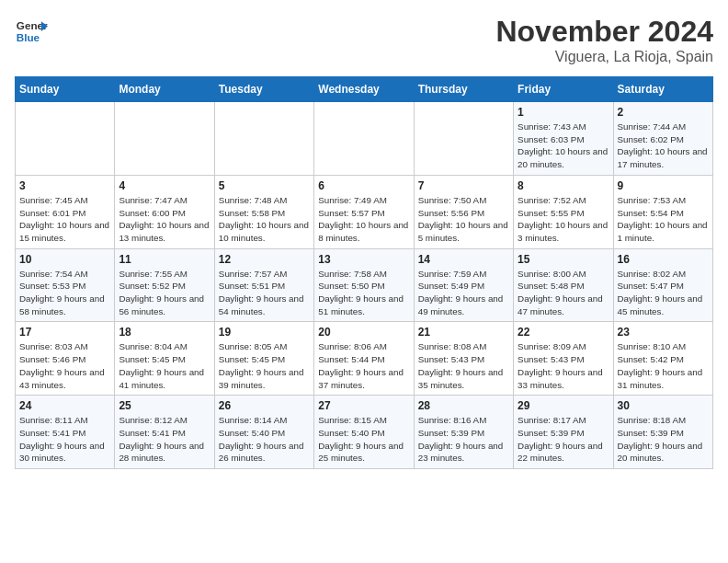 The image size is (728, 563). What do you see at coordinates (664, 112) in the screenshot?
I see `day-number: 2` at bounding box center [664, 112].